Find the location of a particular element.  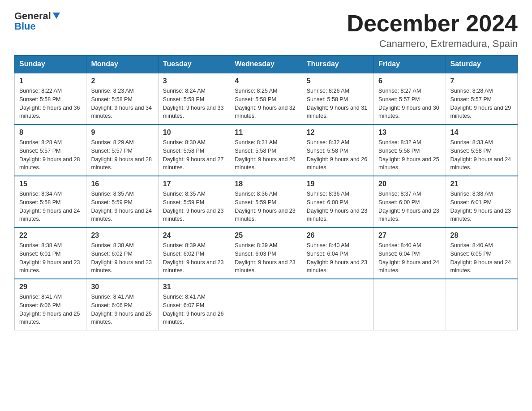

day-info: Sunrise: 8:22 AMSunset: 5:58 PMDaylight:… is located at coordinates (50, 103).